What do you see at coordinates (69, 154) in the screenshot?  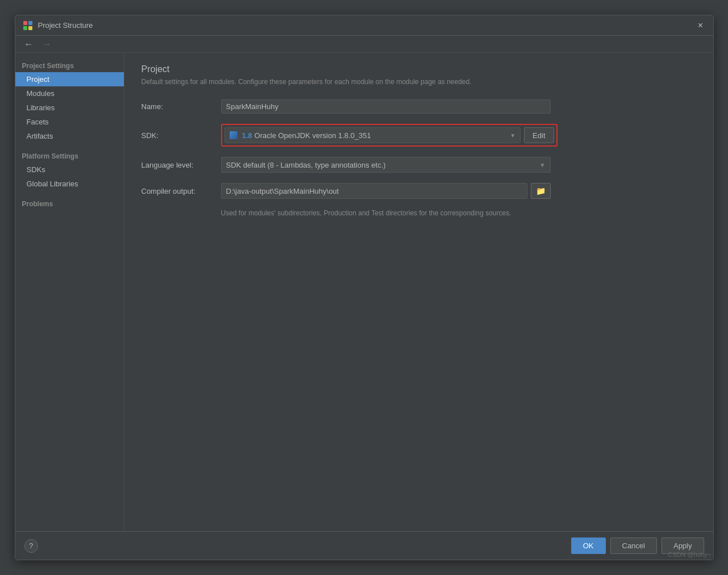 I see `platform-settings-label: Platform Settings` at bounding box center [69, 154].